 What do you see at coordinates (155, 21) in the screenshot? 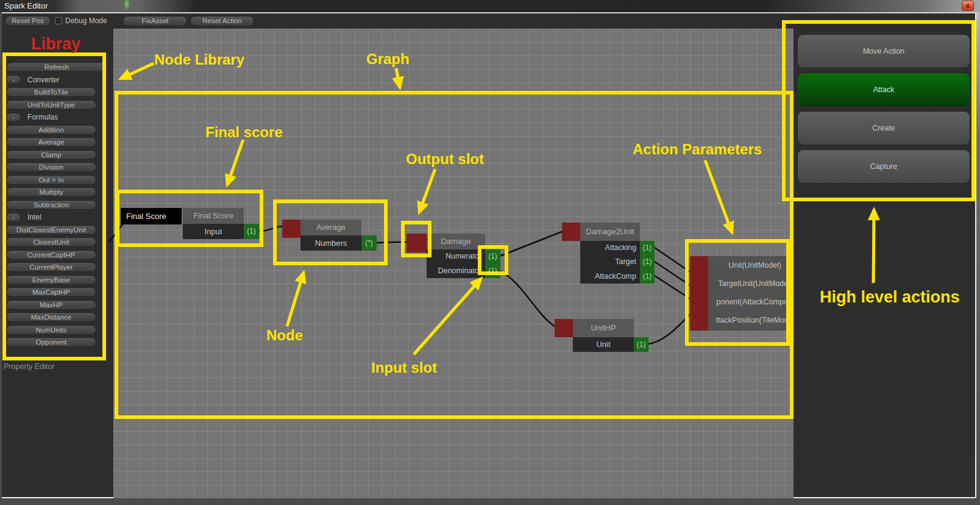
I see `fix-asset-button: FixAsset` at bounding box center [155, 21].